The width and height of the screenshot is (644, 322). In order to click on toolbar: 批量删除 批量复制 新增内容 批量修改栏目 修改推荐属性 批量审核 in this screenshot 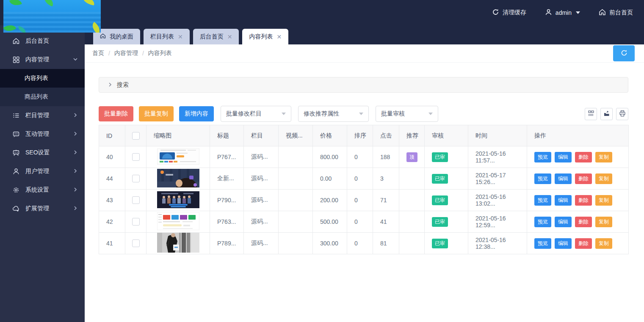, I will do `click(363, 114)`.